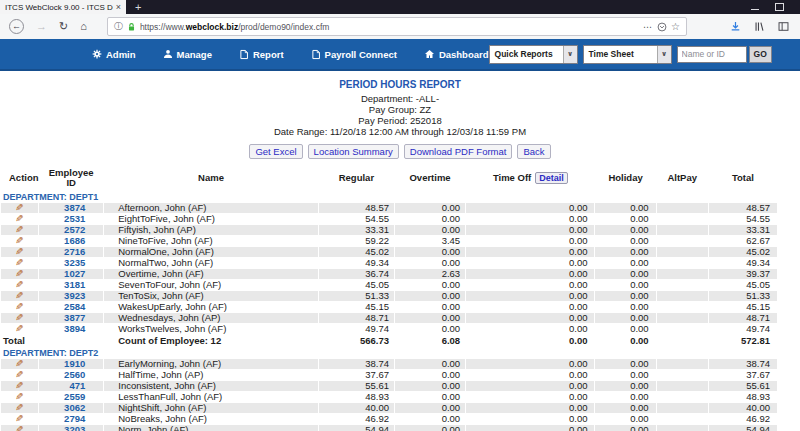 This screenshot has height=431, width=800. What do you see at coordinates (71, 230) in the screenshot?
I see `employee-id-link: 2572` at bounding box center [71, 230].